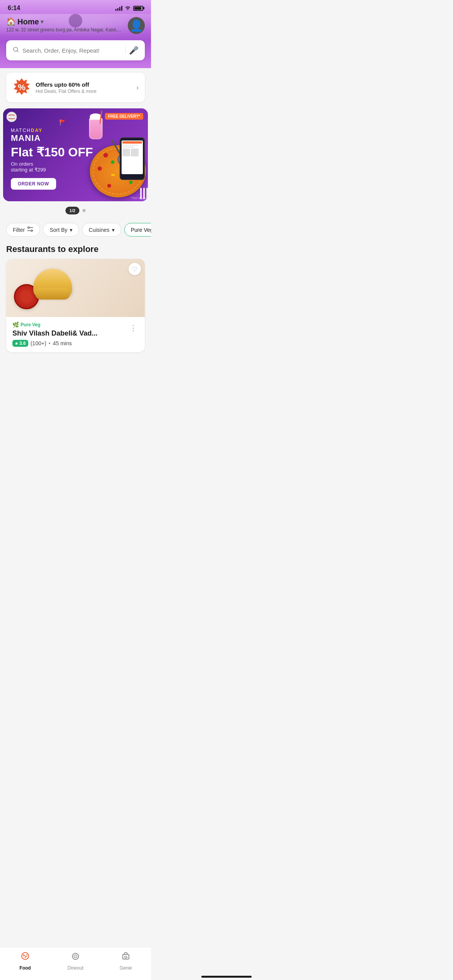  I want to click on order-now-button: ORDER NOW, so click(33, 184).